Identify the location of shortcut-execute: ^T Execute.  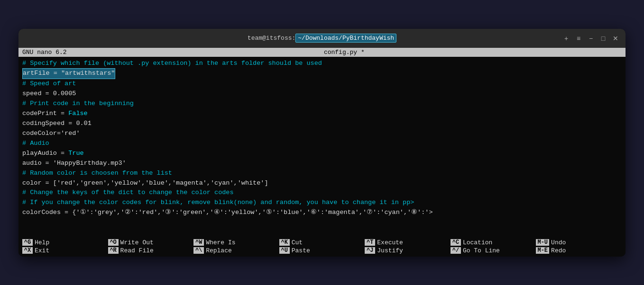
(408, 242).